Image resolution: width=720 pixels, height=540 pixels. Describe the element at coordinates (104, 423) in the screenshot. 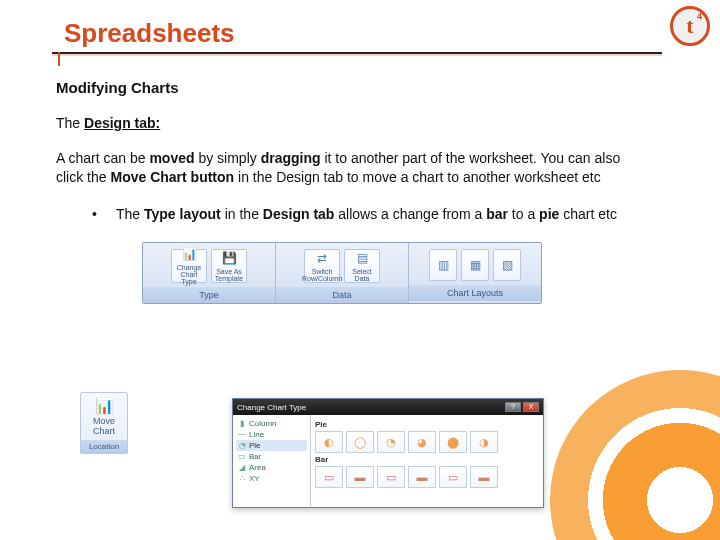

I see `move-chart-button: 📊 Move Chart Location` at that location.